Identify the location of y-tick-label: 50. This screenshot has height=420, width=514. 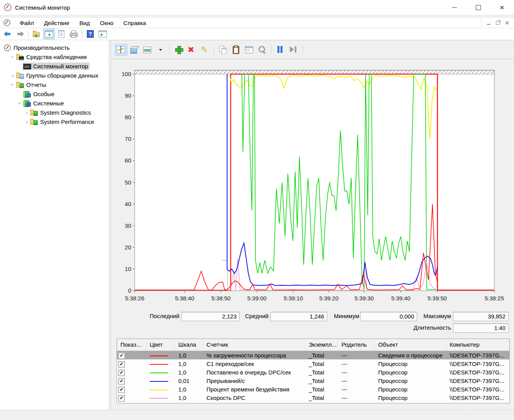
(128, 182).